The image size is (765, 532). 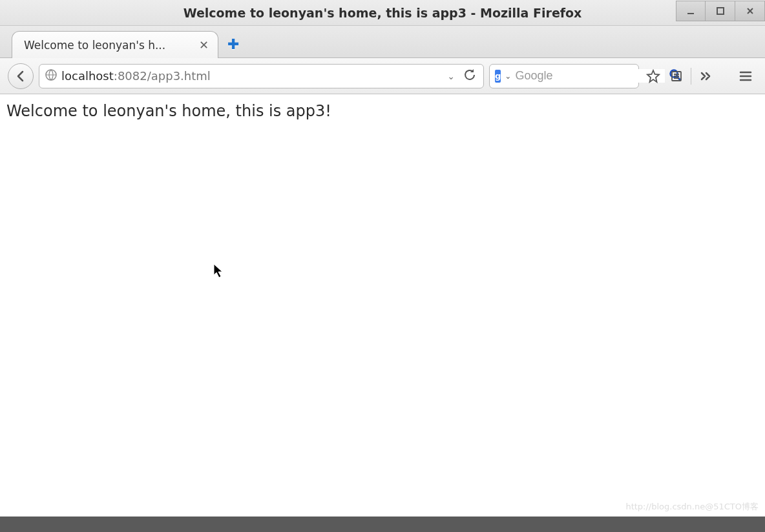 What do you see at coordinates (451, 76) in the screenshot?
I see `url-dropdown-icon: ⌄` at bounding box center [451, 76].